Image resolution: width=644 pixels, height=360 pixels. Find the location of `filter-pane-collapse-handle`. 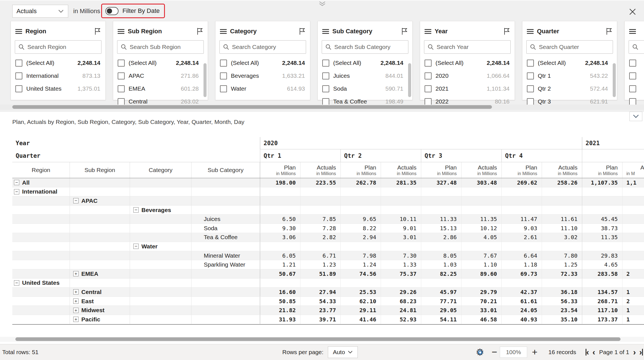

filter-pane-collapse-handle is located at coordinates (322, 4).